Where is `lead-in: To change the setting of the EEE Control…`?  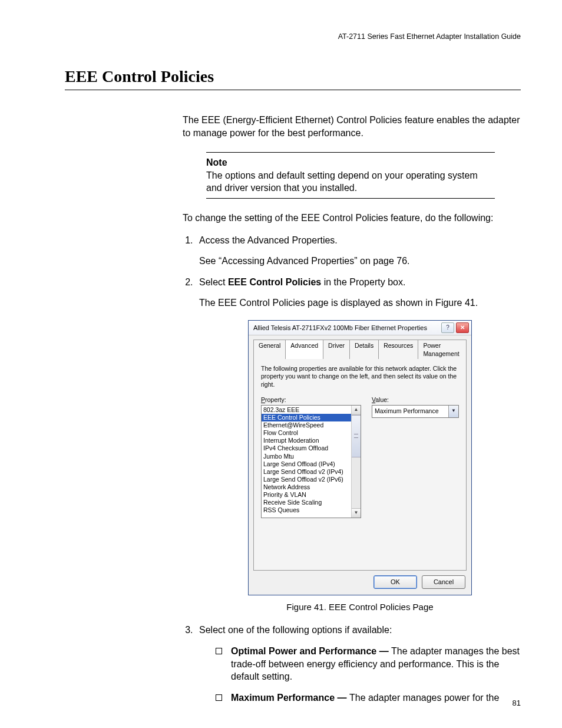
lead-in: To change the setting of the EEE Control… is located at coordinates (352, 218).